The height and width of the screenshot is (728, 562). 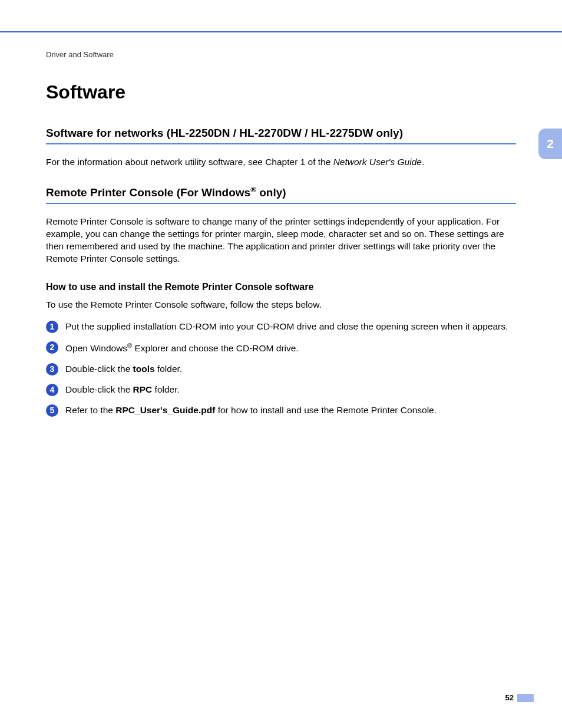 What do you see at coordinates (99, 389) in the screenshot?
I see `step4-pre: Double-click the` at bounding box center [99, 389].